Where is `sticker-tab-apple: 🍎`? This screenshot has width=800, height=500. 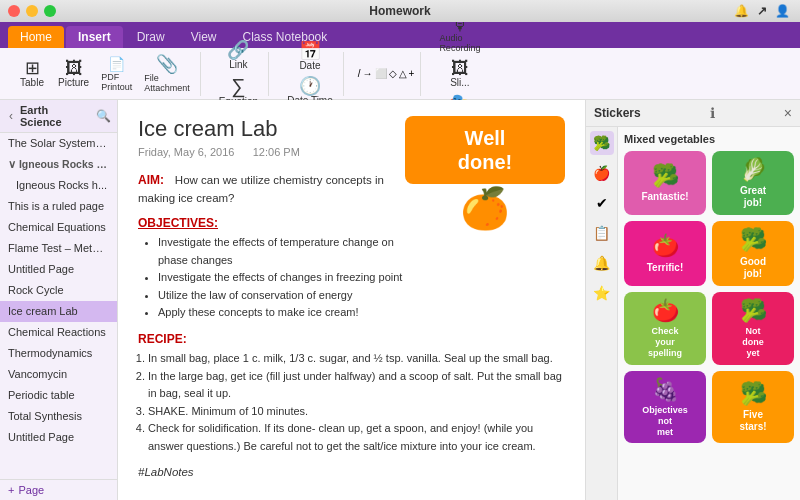 sticker-tab-apple: 🍎 is located at coordinates (602, 173).